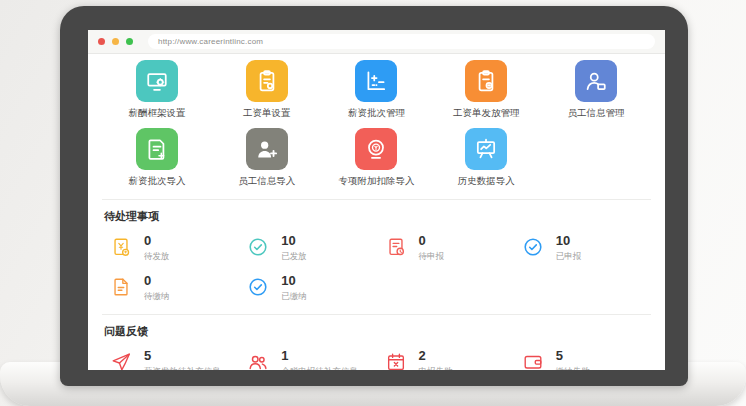 The image size is (746, 406). Describe the element at coordinates (157, 297) in the screenshot. I see `stat-label: 待缴纳` at that location.